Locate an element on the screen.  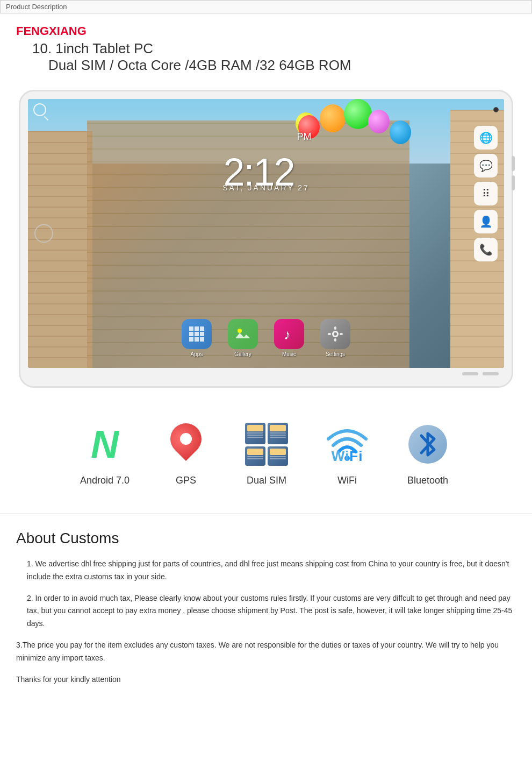
about-customs-title: About Customs is located at coordinates (266, 538).